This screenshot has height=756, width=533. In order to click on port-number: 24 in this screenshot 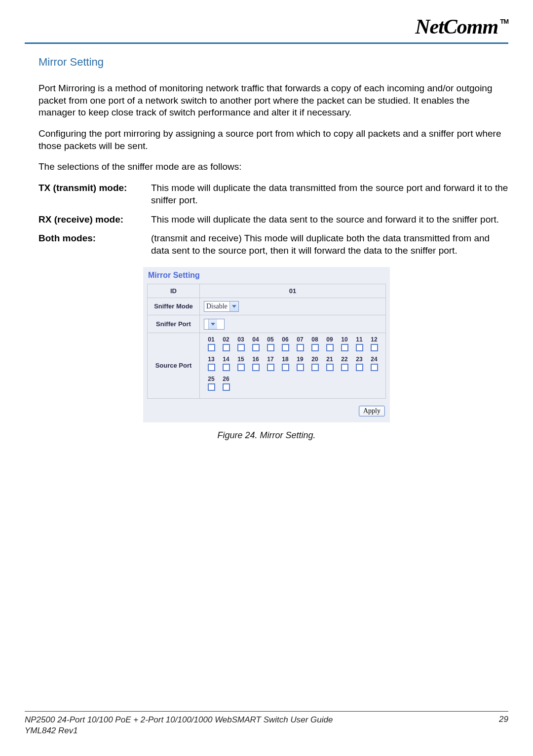, I will do `click(374, 359)`.